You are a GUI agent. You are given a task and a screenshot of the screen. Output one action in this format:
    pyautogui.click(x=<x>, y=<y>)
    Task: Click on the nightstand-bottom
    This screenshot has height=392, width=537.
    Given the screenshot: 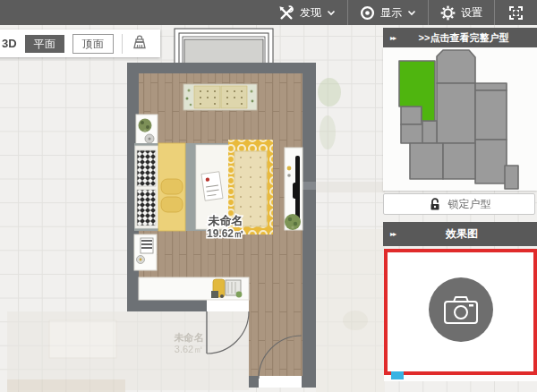 What is the action you would take?
    pyautogui.click(x=145, y=252)
    